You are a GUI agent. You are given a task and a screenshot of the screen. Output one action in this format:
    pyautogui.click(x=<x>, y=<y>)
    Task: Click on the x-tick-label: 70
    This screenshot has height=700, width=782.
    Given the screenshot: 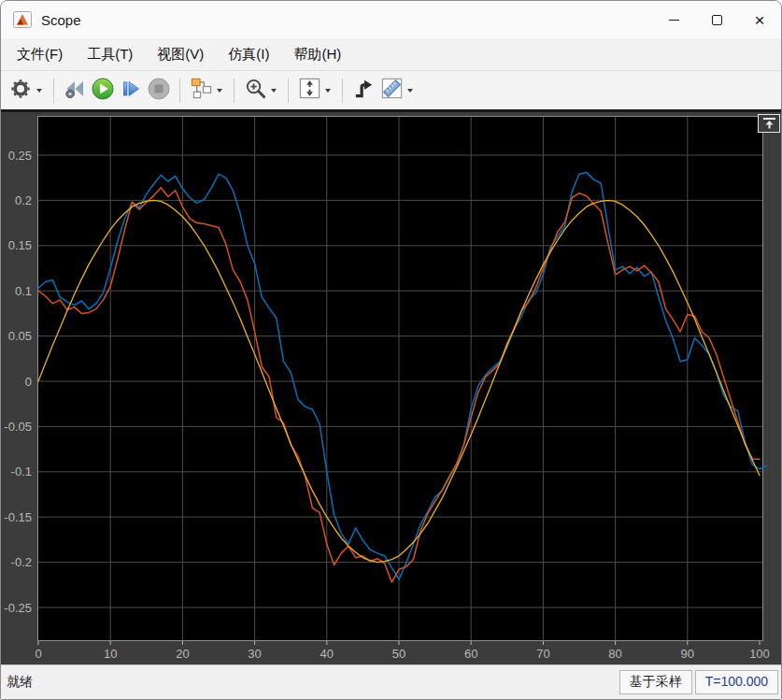 What is the action you would take?
    pyautogui.click(x=543, y=654)
    